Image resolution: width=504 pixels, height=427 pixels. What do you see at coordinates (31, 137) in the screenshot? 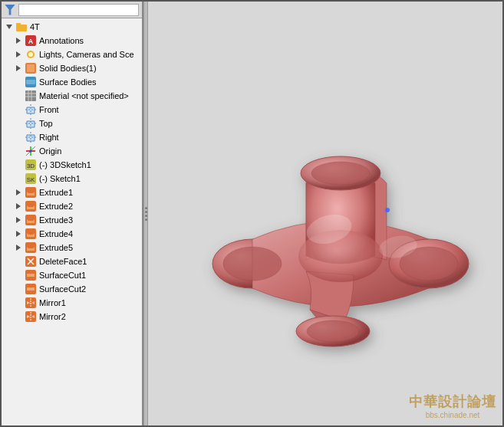
I see `right-plane-icon` at bounding box center [31, 137].